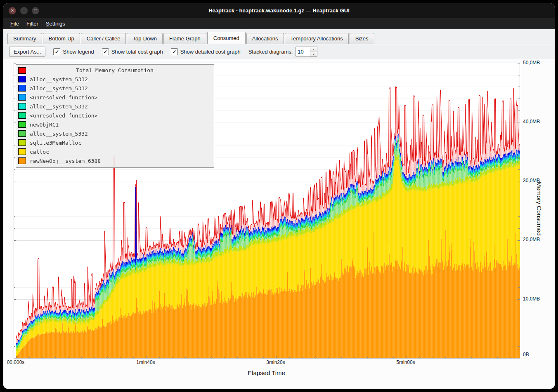  Describe the element at coordinates (115, 143) in the screenshot. I see `legend-item: sqlite3MemMalloc` at that location.